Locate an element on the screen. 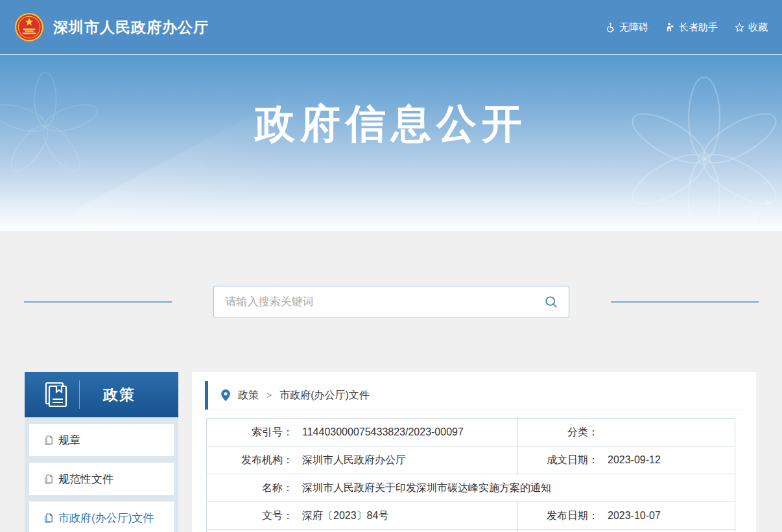 The height and width of the screenshot is (532, 782). table-row: 索引号： 114403000075433823/2023-00097 分类： is located at coordinates (471, 433).